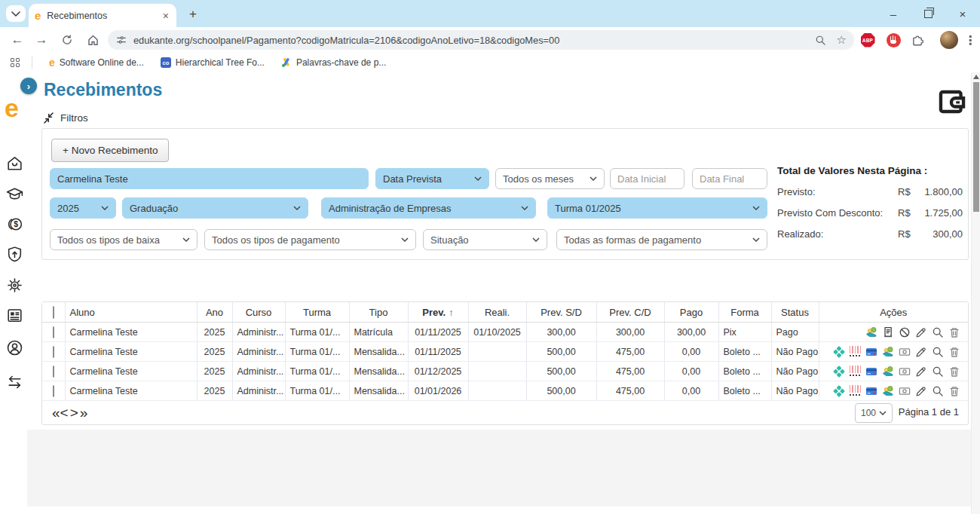 This screenshot has height=514, width=980. Describe the element at coordinates (691, 312) in the screenshot. I see `header-pago: Pago` at that location.